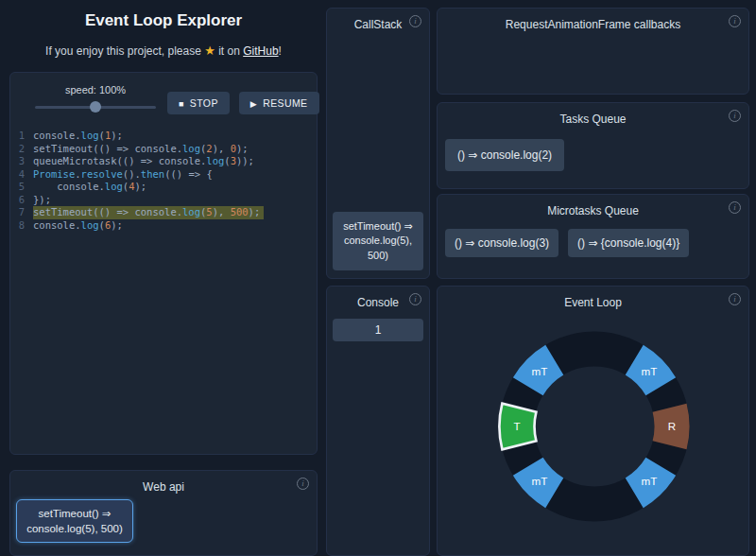  What do you see at coordinates (75, 521) in the screenshot?
I see `web-api-items: setTimeout() ⇒ console.log(5), 500)` at bounding box center [75, 521].